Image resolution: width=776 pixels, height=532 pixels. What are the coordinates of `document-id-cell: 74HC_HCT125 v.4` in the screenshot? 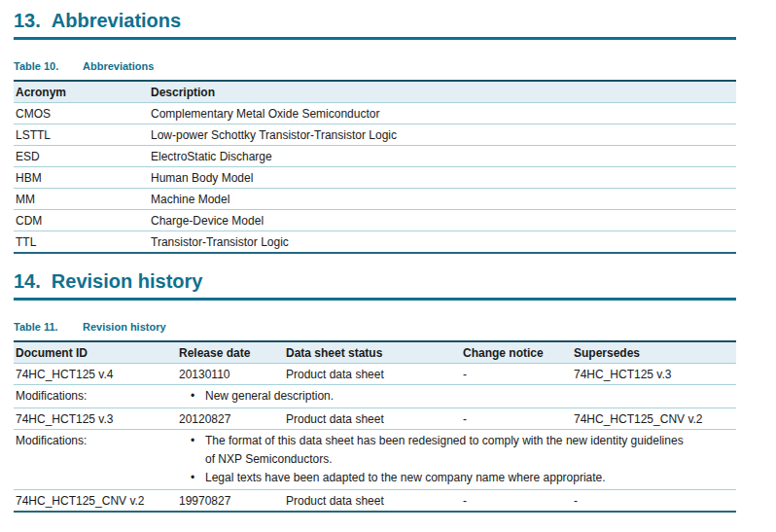 It's located at (95, 374).